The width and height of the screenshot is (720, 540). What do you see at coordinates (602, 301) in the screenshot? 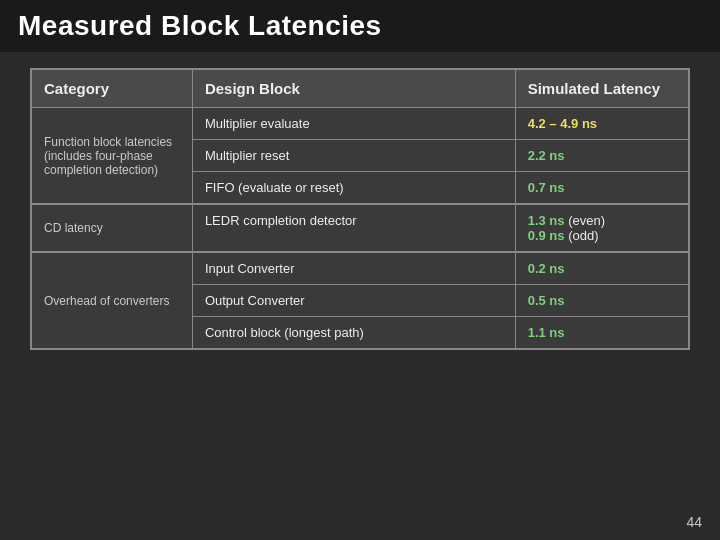
I see `latency-output-converter: 0.5 ns` at bounding box center [602, 301].